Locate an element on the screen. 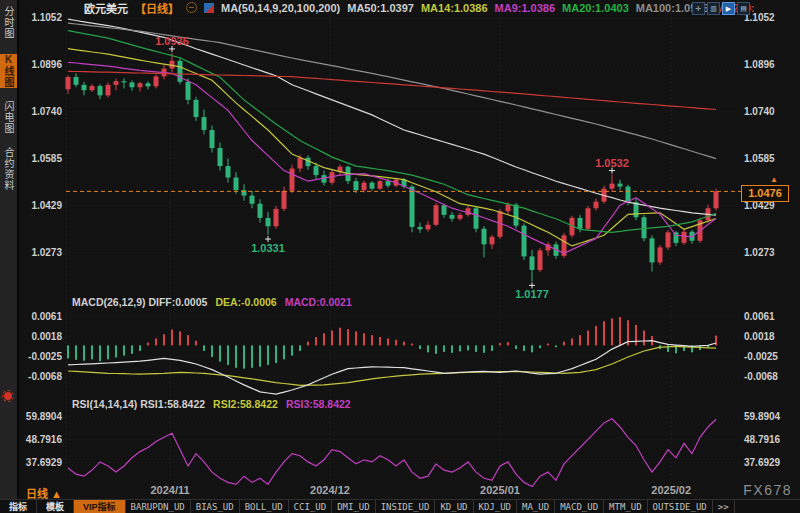 This screenshot has height=513, width=800. time-axis-label: 2025/02 is located at coordinates (671, 490).